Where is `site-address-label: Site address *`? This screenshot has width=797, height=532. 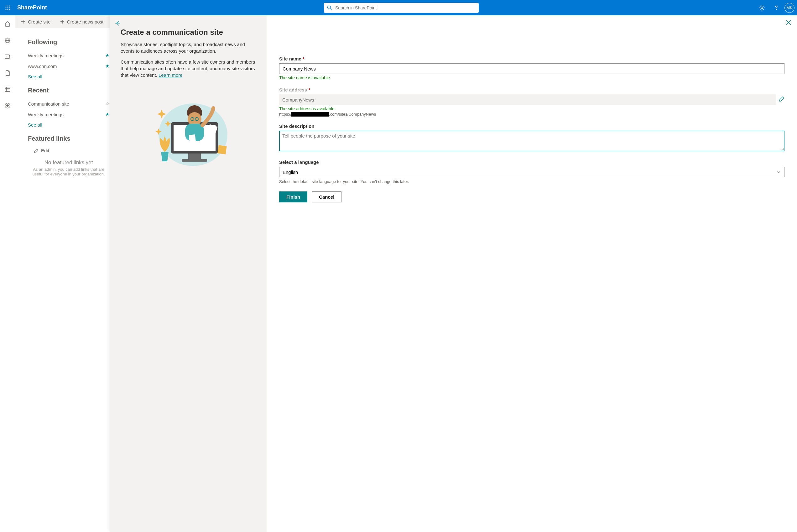
site-address-label: Site address * is located at coordinates (532, 90).